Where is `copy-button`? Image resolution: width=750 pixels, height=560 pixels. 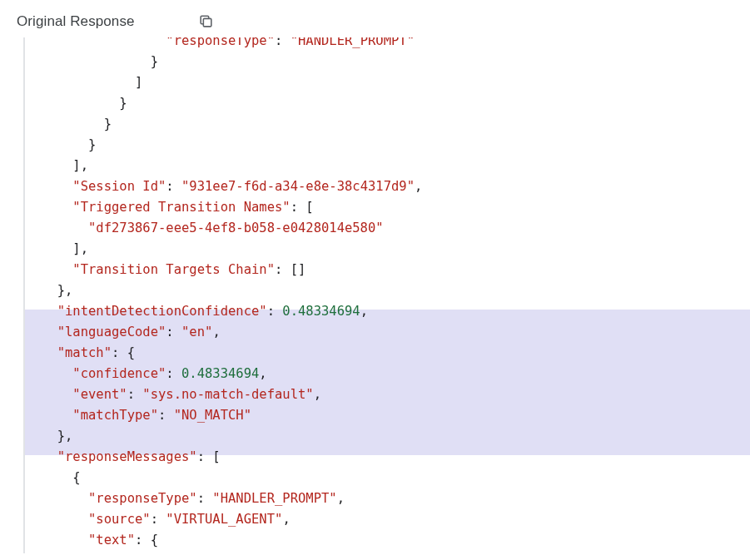 copy-button is located at coordinates (206, 22).